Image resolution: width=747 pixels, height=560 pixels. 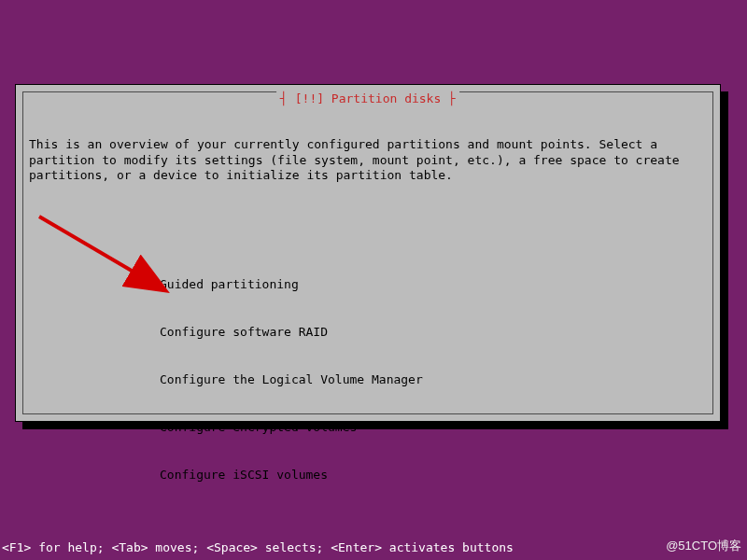 What do you see at coordinates (258, 547) in the screenshot?
I see `help-bar: <F1> for help; <Tab> moves; <Space> sele…` at bounding box center [258, 547].